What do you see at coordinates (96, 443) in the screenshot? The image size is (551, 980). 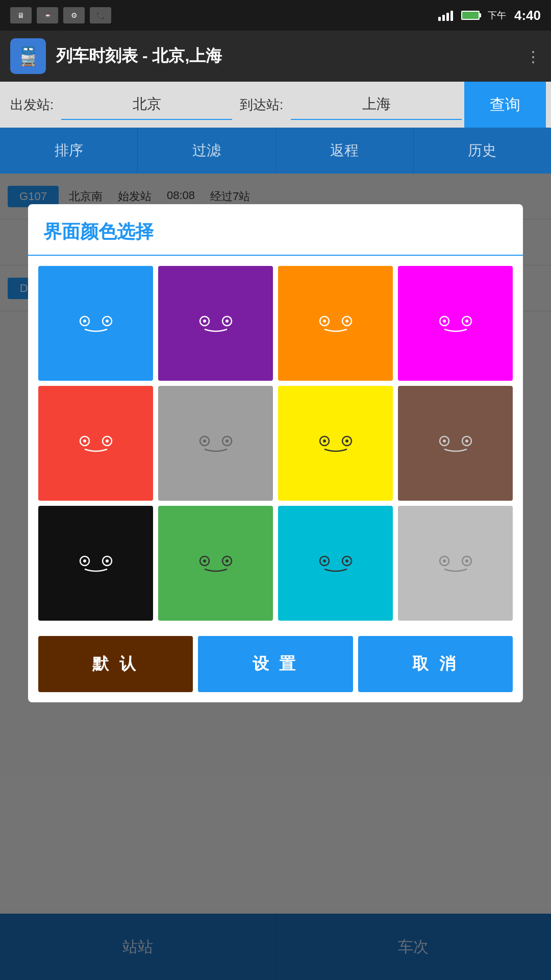 I see `face-red` at bounding box center [96, 443].